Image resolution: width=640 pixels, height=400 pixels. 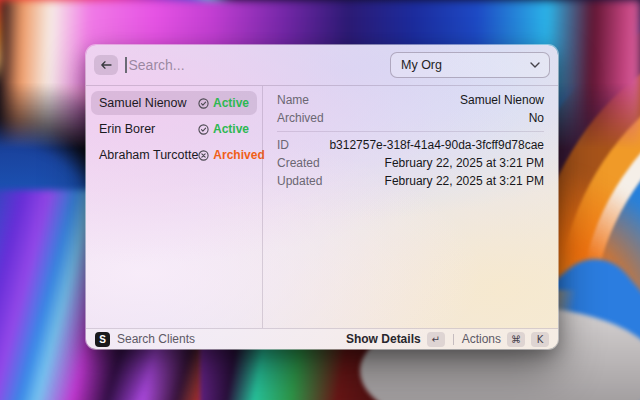 I want to click on org-select-value: My Org, so click(x=422, y=65).